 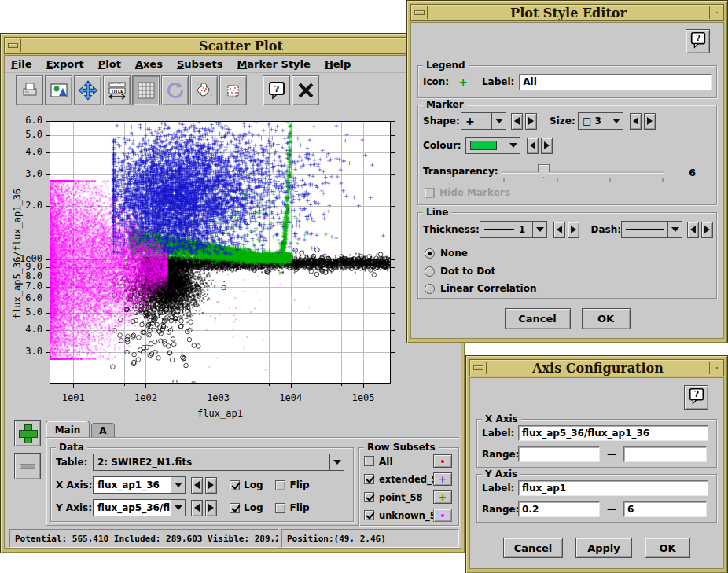 I want to click on menu-help: Help, so click(x=338, y=64).